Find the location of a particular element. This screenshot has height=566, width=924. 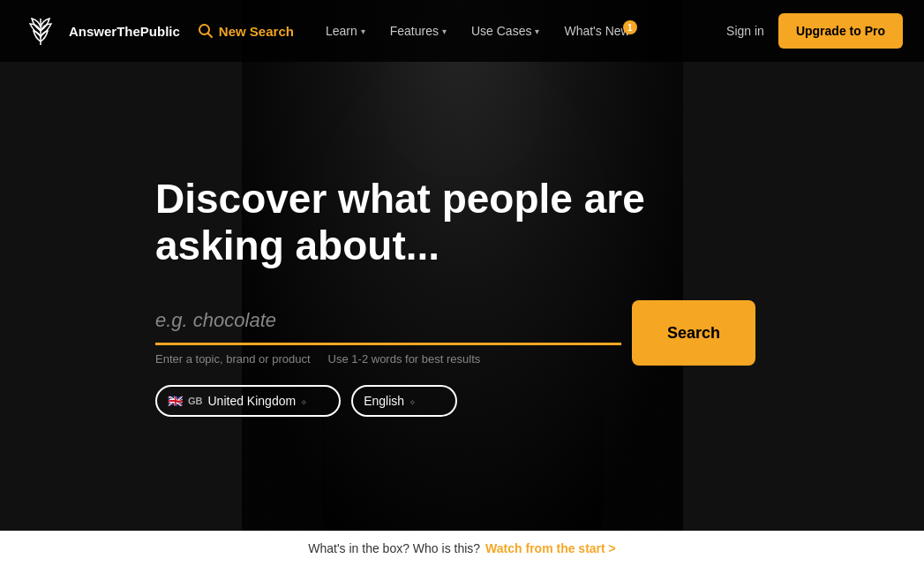

flag-icon: 🇬🇧 is located at coordinates (175, 401).